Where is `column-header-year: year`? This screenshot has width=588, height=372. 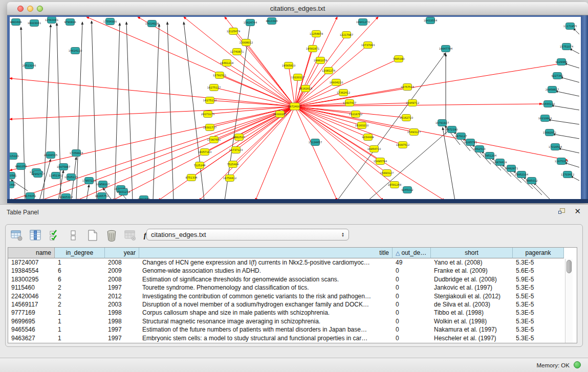
column-header-year: year is located at coordinates (122, 253).